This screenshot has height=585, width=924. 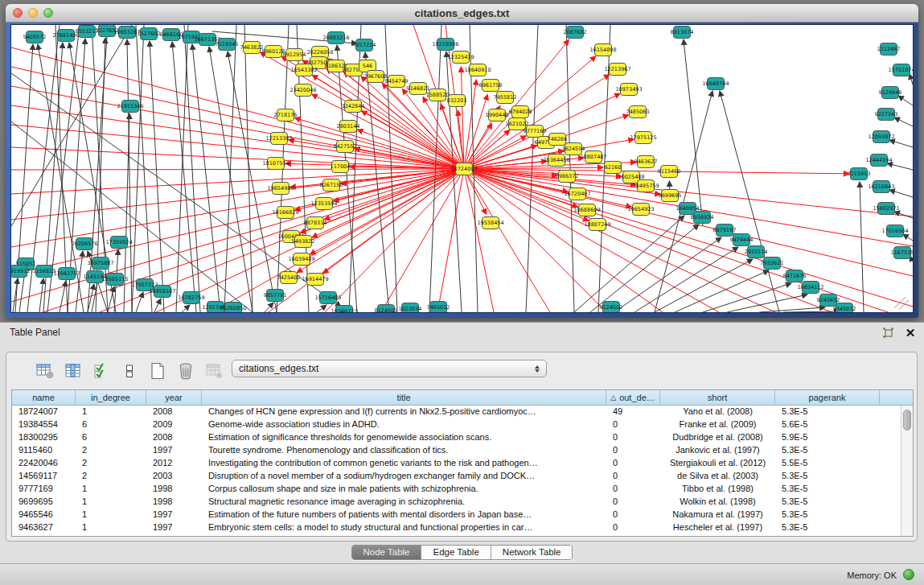 What do you see at coordinates (404, 412) in the screenshot?
I see `table-cell: Changes of HCN gene expression and I(f) …` at bounding box center [404, 412].